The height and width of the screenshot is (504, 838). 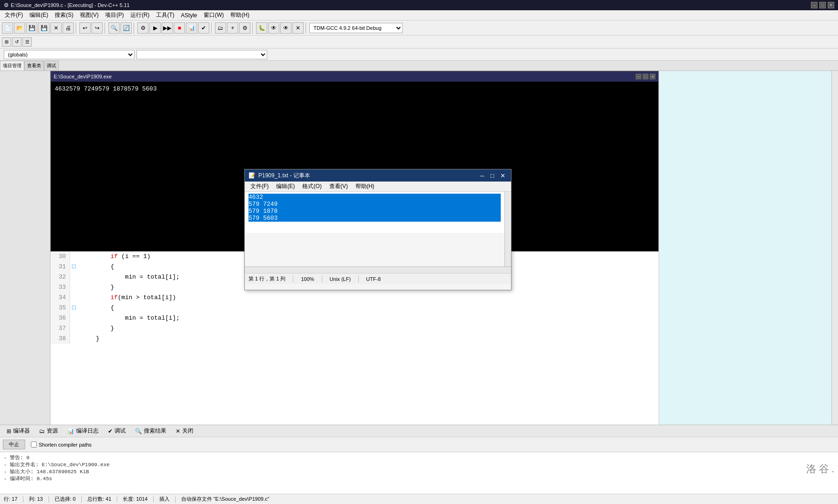 What do you see at coordinates (646, 77) in the screenshot?
I see `console-restore: □` at bounding box center [646, 77].